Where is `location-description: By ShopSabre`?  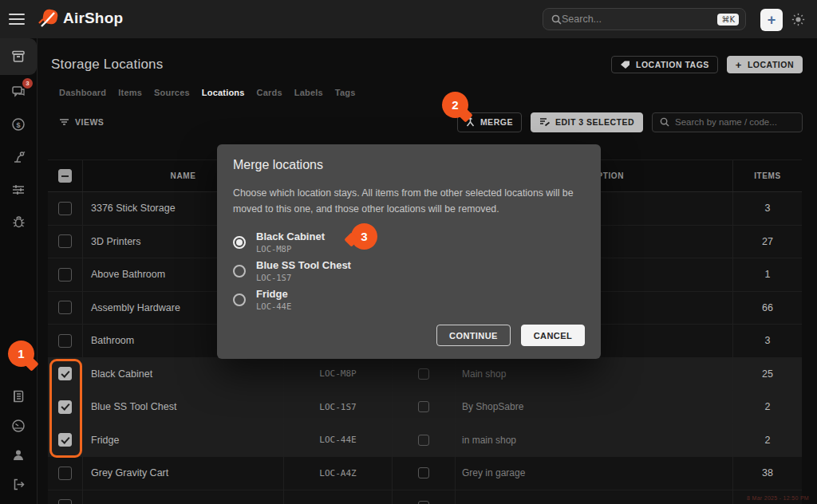 location-description: By ShopSabre is located at coordinates (594, 407).